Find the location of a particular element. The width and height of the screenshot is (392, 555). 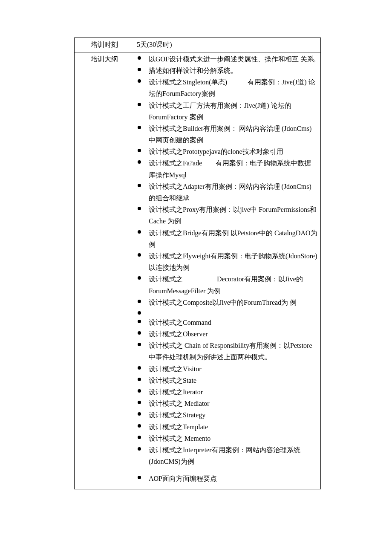

list-item-text: AOP面向方面编程要点 is located at coordinates (183, 478).